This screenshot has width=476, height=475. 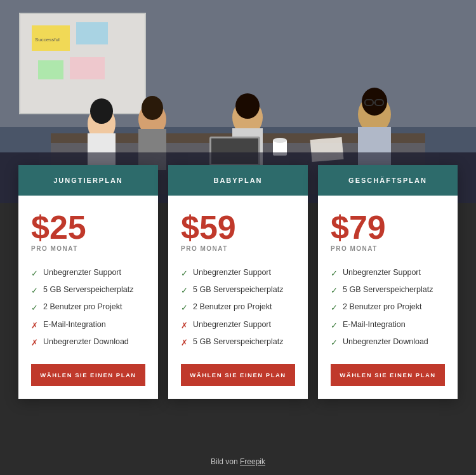 I want to click on price-geschaeft: $79, so click(x=388, y=227).